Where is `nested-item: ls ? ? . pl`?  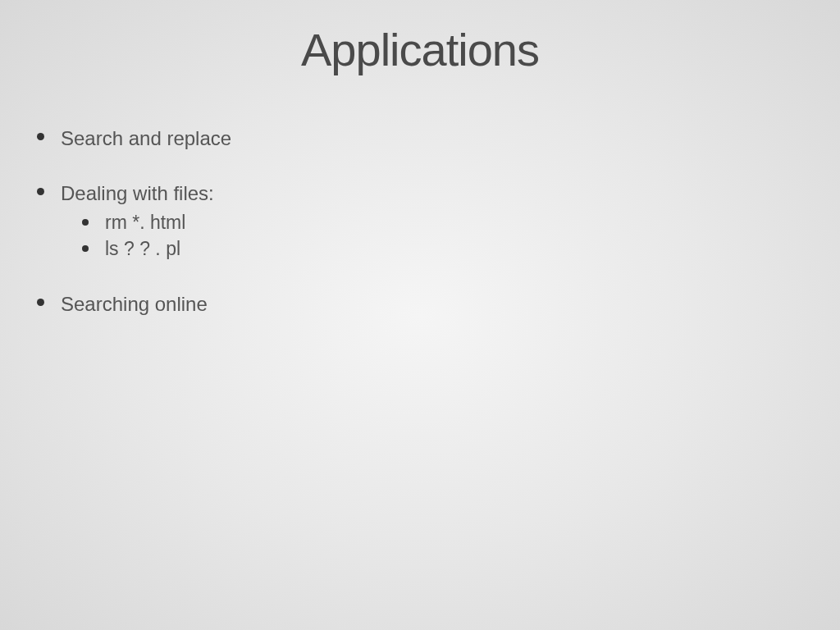 nested-item: ls ? ? . pl is located at coordinates (138, 249).